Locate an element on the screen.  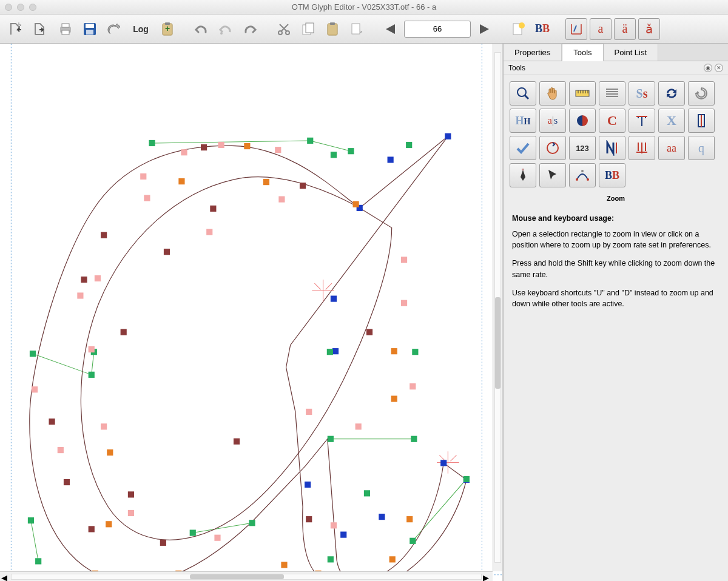
sidebearing-tool: a|s is located at coordinates (553, 121).